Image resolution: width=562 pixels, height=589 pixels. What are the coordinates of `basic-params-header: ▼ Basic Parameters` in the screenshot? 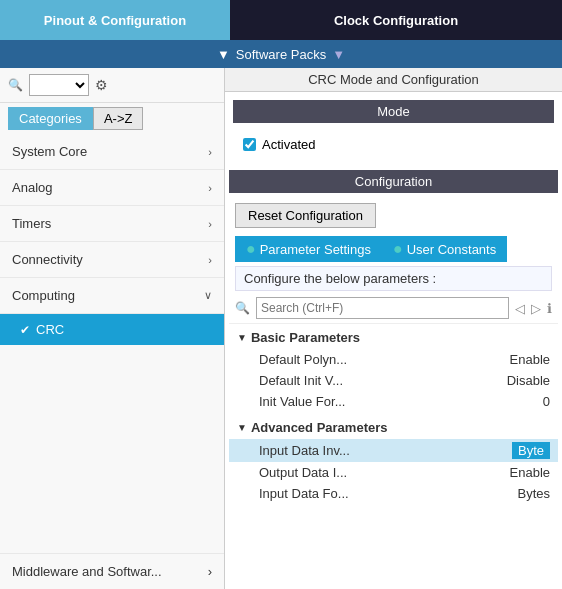 It's located at (394, 338).